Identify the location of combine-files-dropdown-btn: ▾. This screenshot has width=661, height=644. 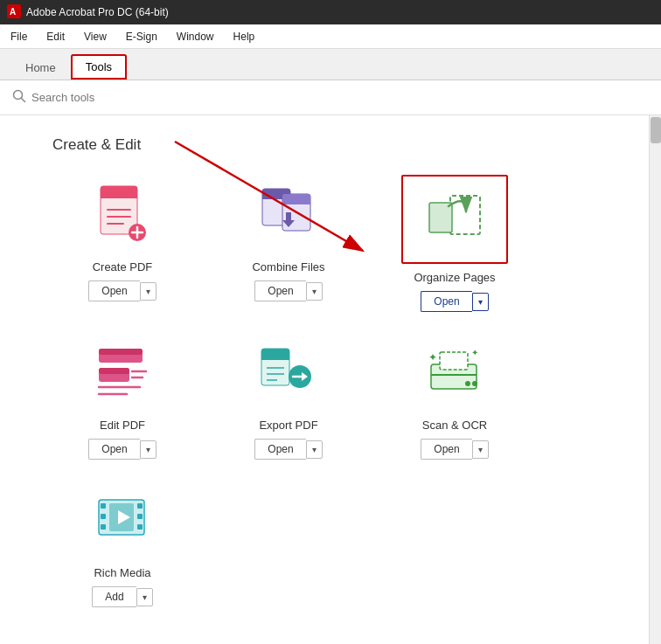
(315, 292).